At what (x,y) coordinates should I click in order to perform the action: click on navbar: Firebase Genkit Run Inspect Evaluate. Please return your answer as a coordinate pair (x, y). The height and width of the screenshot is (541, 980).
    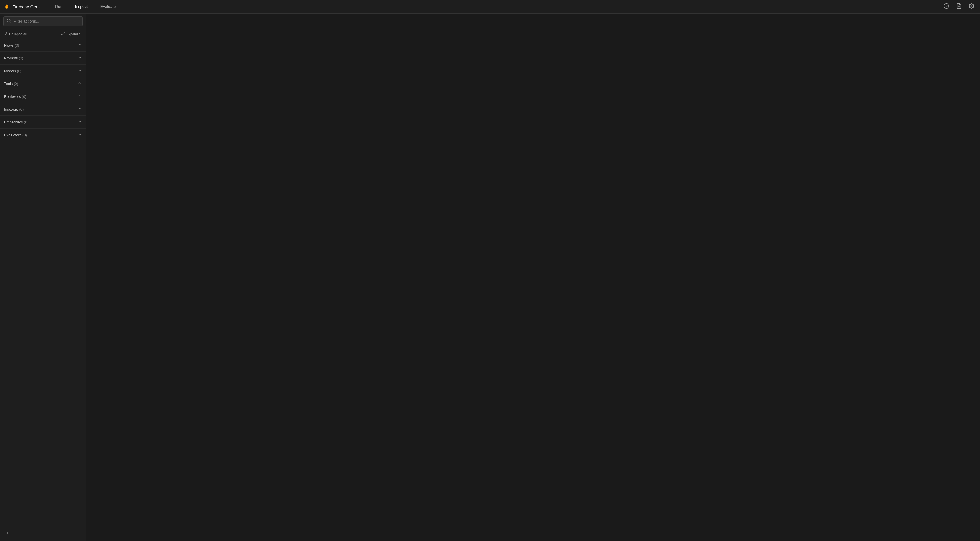
    Looking at the image, I should click on (490, 7).